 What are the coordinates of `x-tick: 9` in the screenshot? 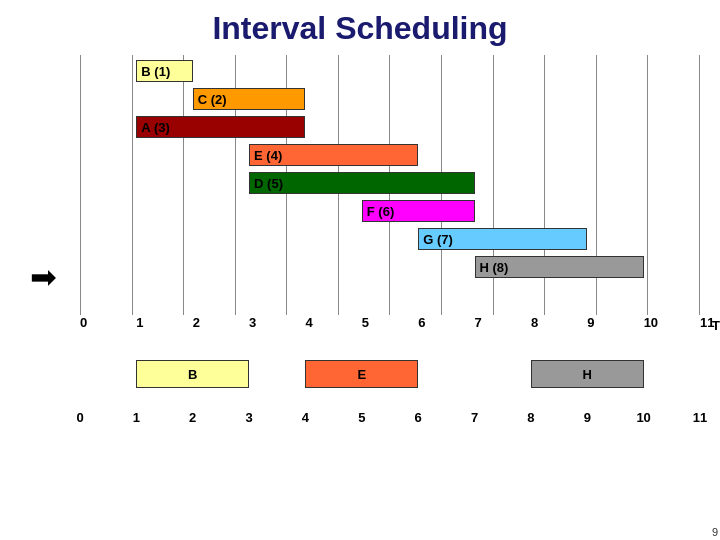 It's located at (590, 322).